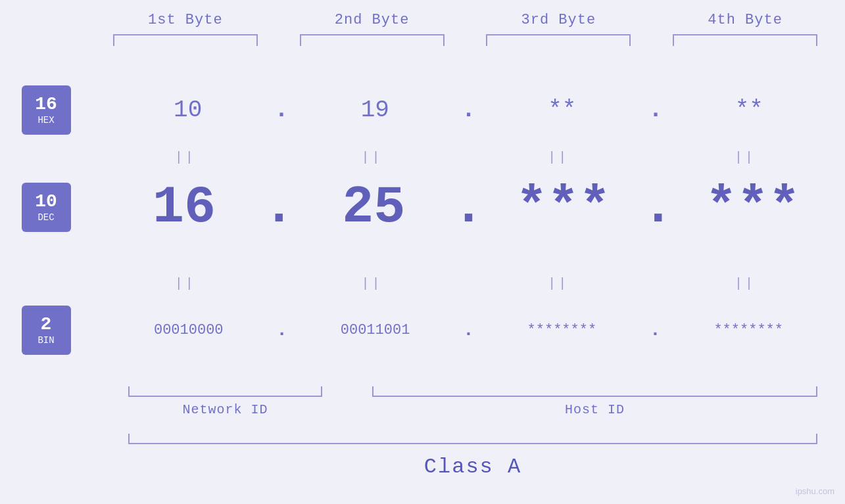 Image resolution: width=845 pixels, height=504 pixels. Describe the element at coordinates (46, 120) in the screenshot. I see `hex-badge-label: HEX` at that location.